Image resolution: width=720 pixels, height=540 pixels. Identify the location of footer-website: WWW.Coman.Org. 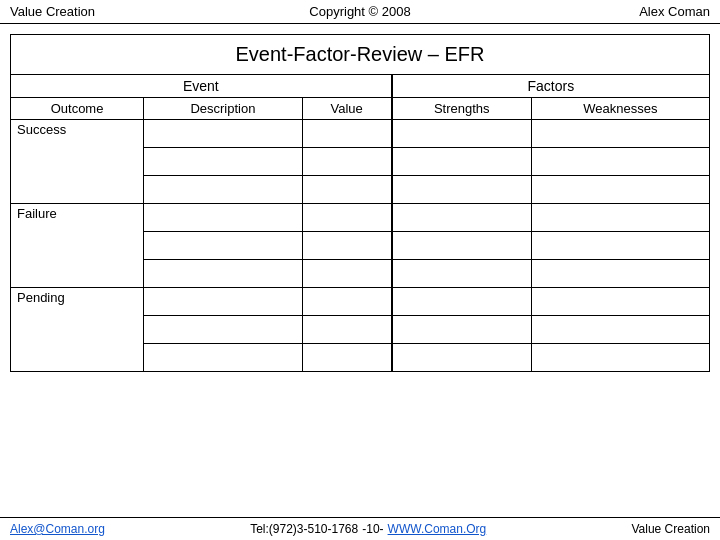
(438, 529).